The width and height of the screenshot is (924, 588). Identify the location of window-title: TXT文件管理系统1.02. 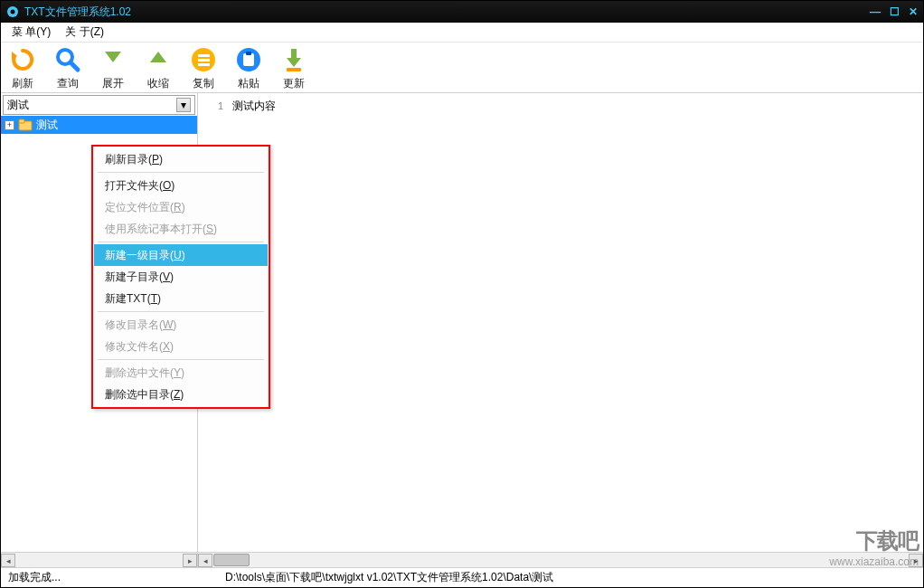
(78, 13).